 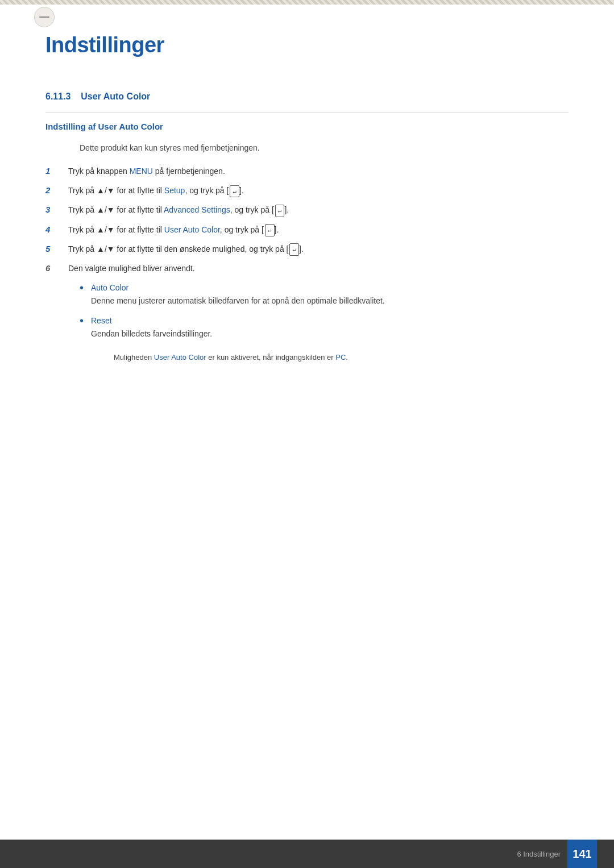 I want to click on step-2-highlight: Setup, so click(x=175, y=190).